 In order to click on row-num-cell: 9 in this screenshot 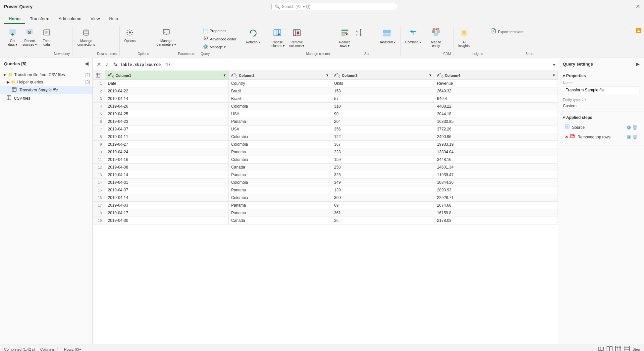, I will do `click(99, 144)`.